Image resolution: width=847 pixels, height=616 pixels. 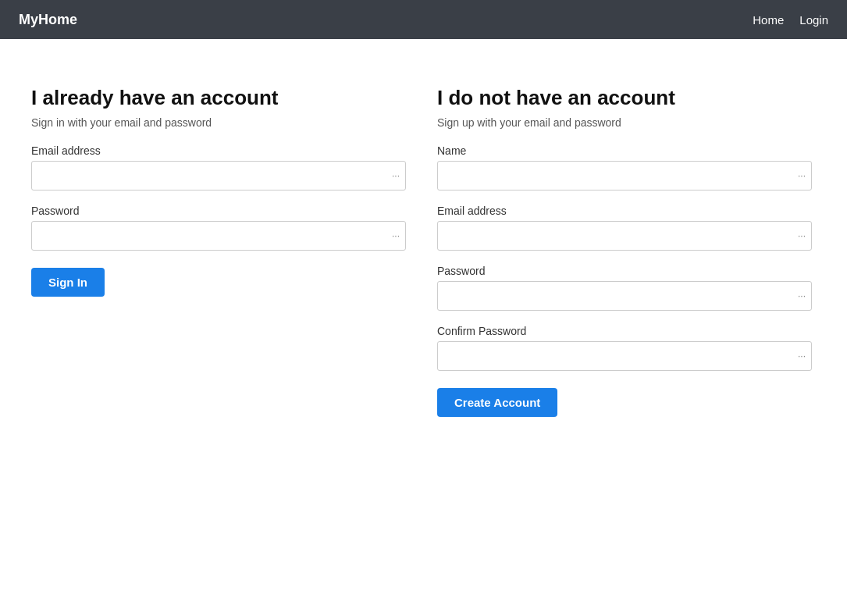 I want to click on signin-password-icon: ···, so click(x=396, y=236).